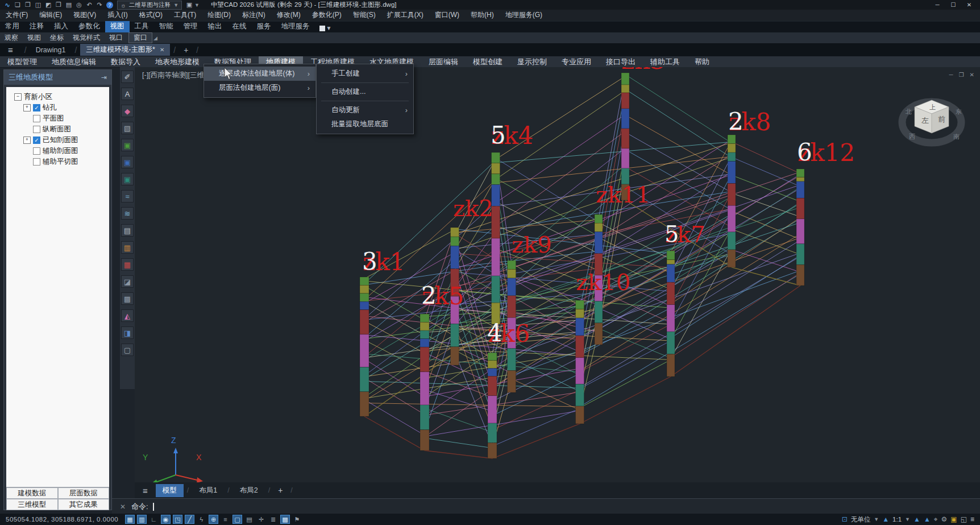 The height and width of the screenshot is (525, 980). Describe the element at coordinates (36, 140) in the screenshot. I see `visibility-checkbox: ✓` at that location.